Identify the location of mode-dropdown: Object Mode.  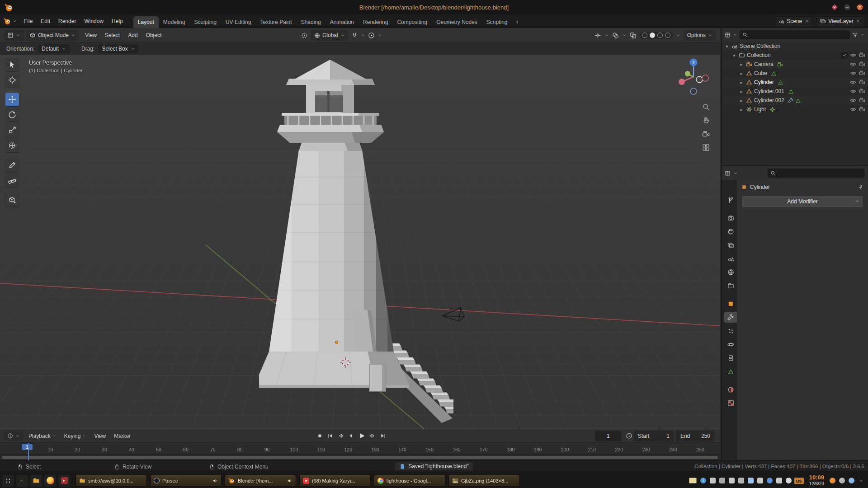
(52, 35).